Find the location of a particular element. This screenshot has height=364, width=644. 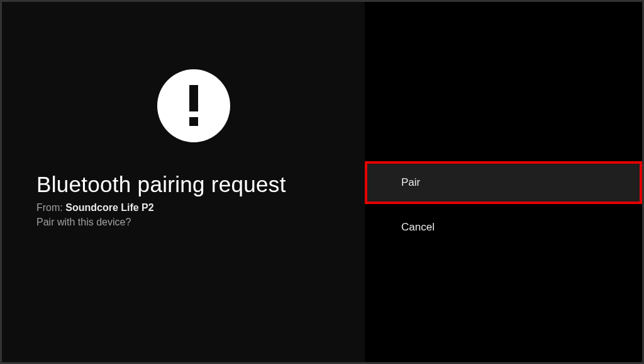

device-name: Soundcore Life P2 is located at coordinates (109, 208).